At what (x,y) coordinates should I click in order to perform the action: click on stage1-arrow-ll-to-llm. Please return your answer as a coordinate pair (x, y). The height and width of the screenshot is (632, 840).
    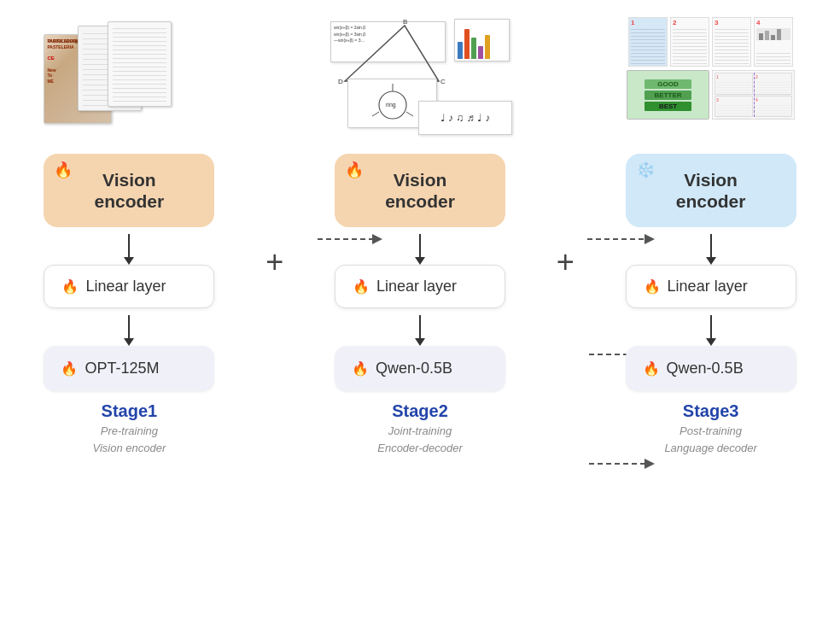
    Looking at the image, I should click on (129, 327).